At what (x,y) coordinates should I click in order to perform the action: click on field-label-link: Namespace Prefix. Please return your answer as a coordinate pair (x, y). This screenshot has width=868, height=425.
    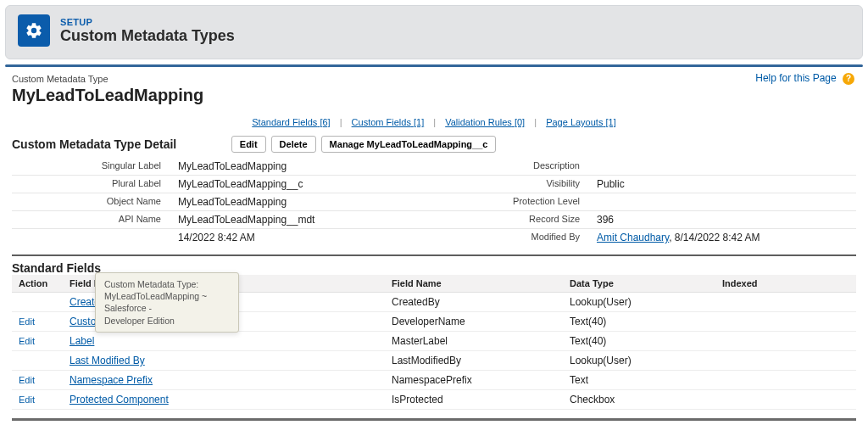
    Looking at the image, I should click on (111, 380).